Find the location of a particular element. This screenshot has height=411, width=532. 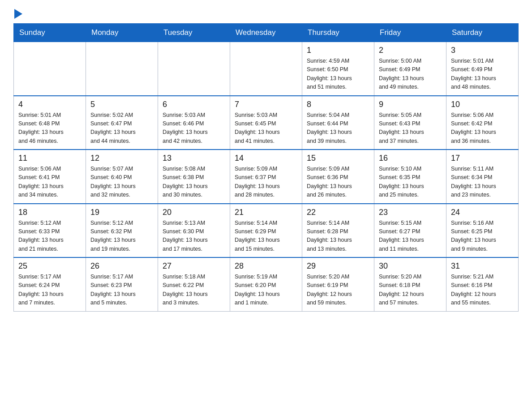

day-number: 13 is located at coordinates (194, 158).